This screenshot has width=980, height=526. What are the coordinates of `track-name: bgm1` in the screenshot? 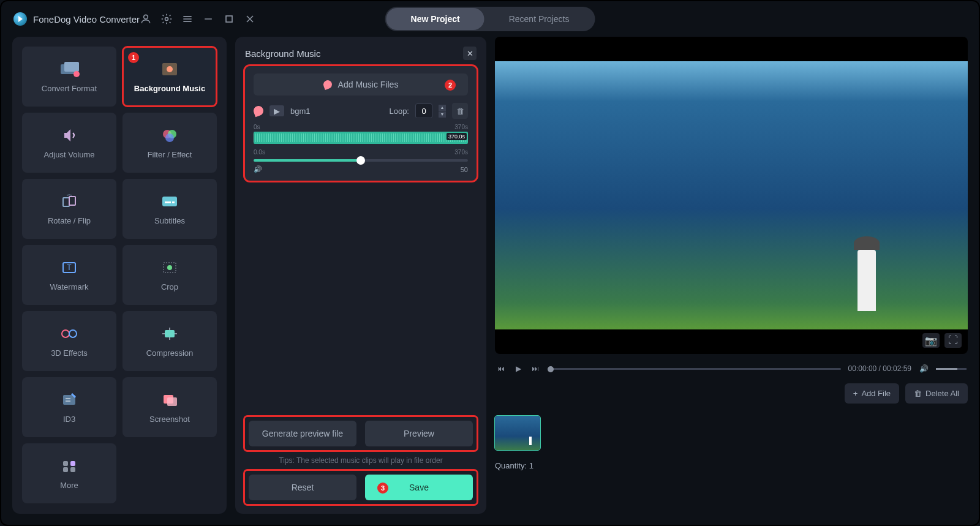 It's located at (300, 111).